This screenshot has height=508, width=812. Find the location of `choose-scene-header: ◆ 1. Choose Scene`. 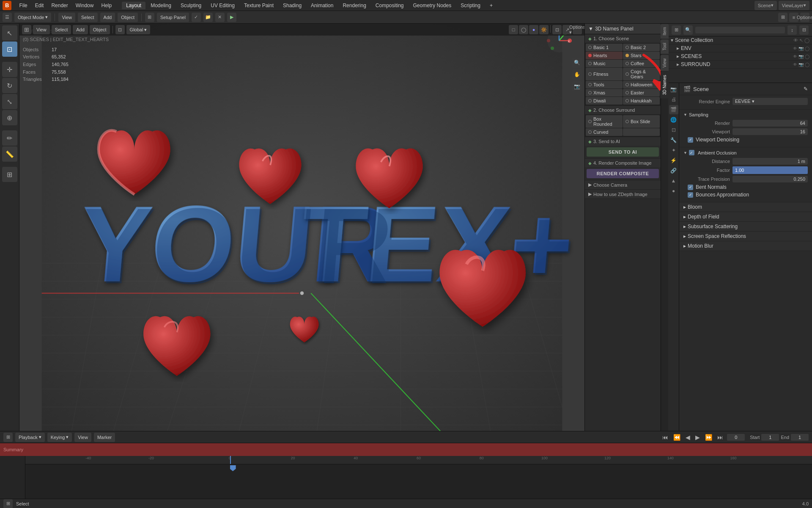

choose-scene-header: ◆ 1. Choose Scene is located at coordinates (623, 39).